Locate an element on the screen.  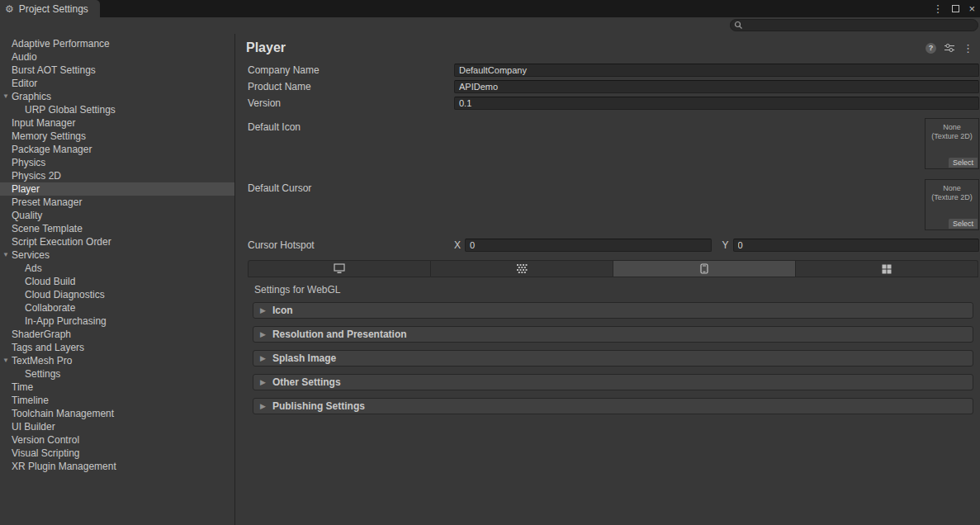
sidebar-item-scene-template: Scene Template is located at coordinates (117, 229).